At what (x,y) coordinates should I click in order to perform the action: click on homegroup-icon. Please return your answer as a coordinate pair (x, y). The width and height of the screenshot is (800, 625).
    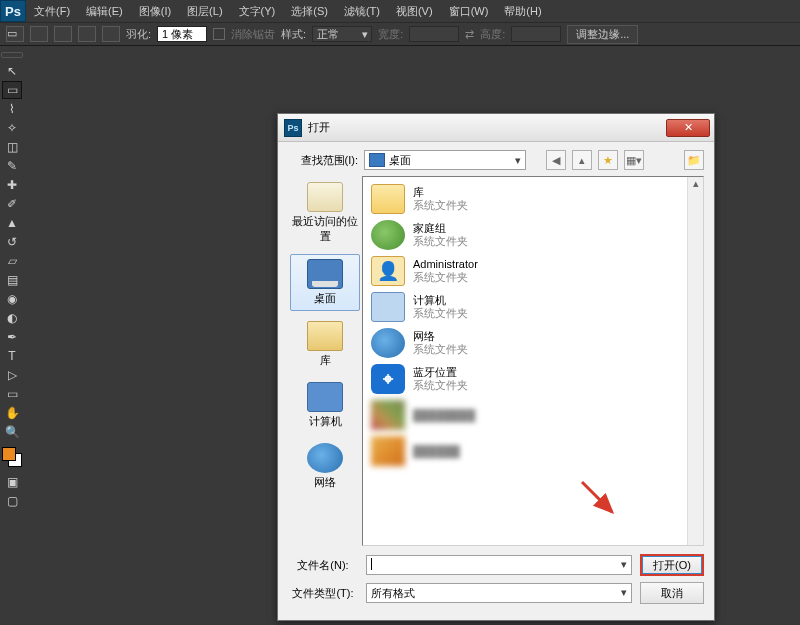
    Looking at the image, I should click on (388, 235).